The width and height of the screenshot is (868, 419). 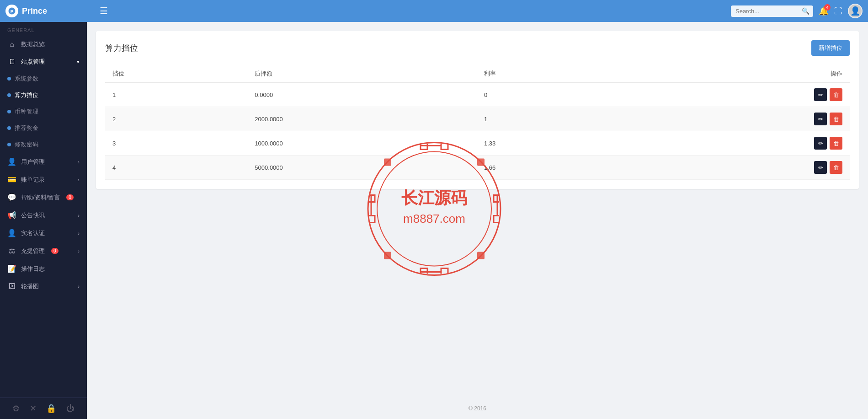 I want to click on delete-button-3: 🗑, so click(x=836, y=167).